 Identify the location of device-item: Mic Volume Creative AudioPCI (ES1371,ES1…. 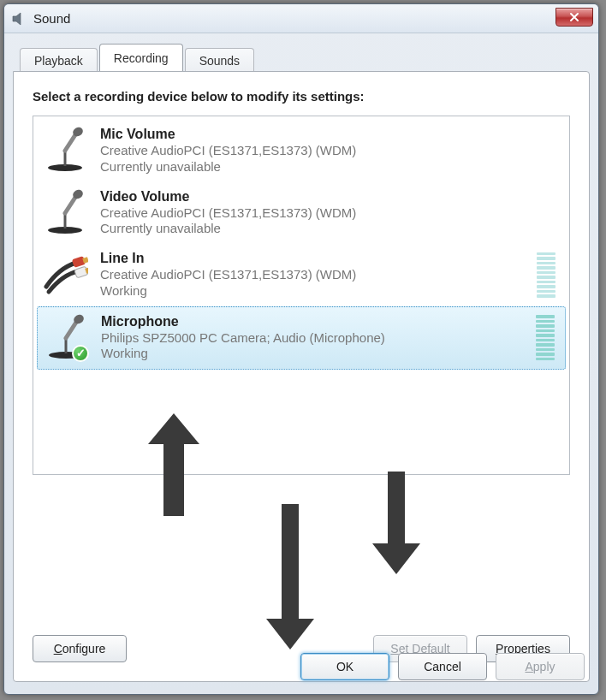
(301, 151).